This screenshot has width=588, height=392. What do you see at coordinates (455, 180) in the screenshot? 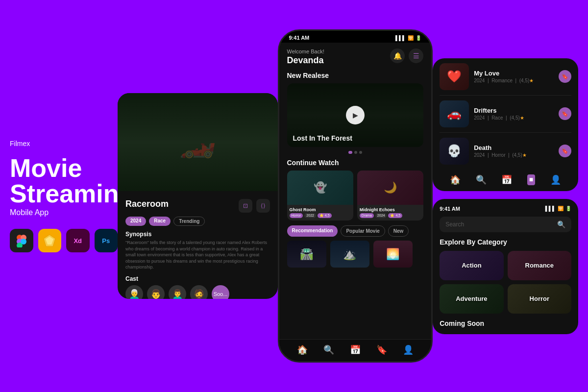
I see `wnav-home: 🏠` at bounding box center [455, 180].